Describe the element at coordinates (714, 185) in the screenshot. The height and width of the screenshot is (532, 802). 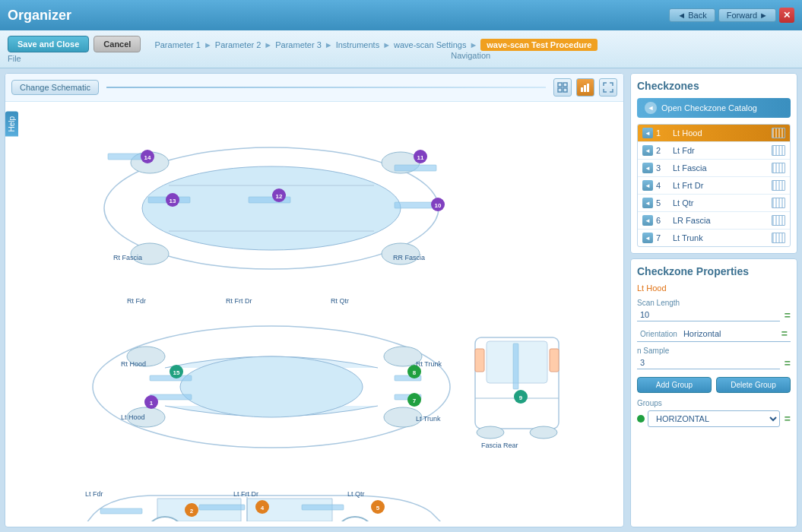
I see `checkzone-item-4: ◄ 4 Lt Frt Dr` at that location.